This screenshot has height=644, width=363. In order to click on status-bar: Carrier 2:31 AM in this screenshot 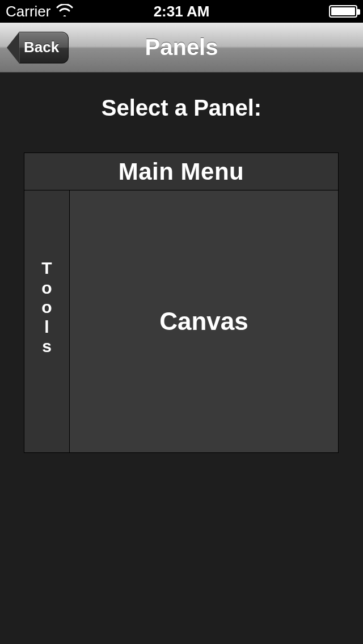, I will do `click(182, 11)`.